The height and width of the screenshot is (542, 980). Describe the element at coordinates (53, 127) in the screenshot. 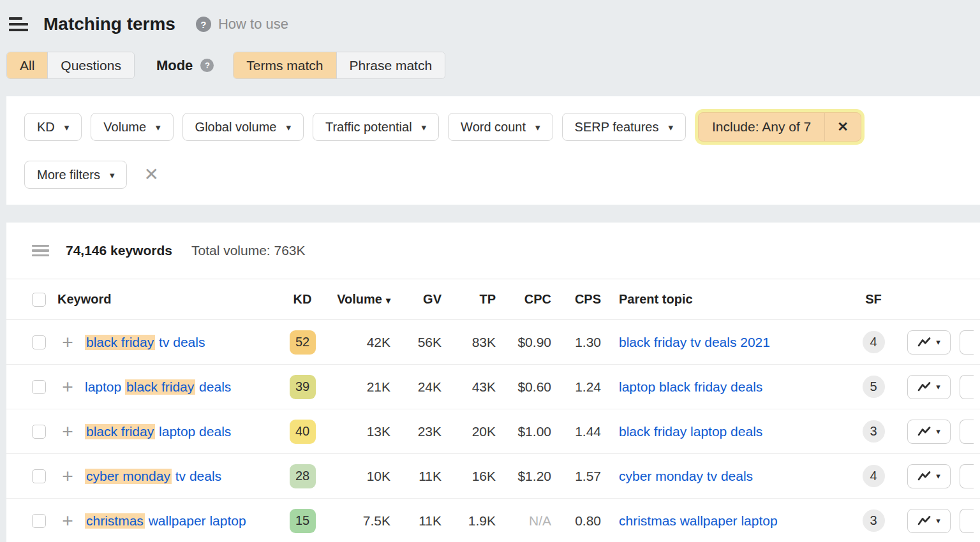

I see `filter-kd: KD▾` at that location.